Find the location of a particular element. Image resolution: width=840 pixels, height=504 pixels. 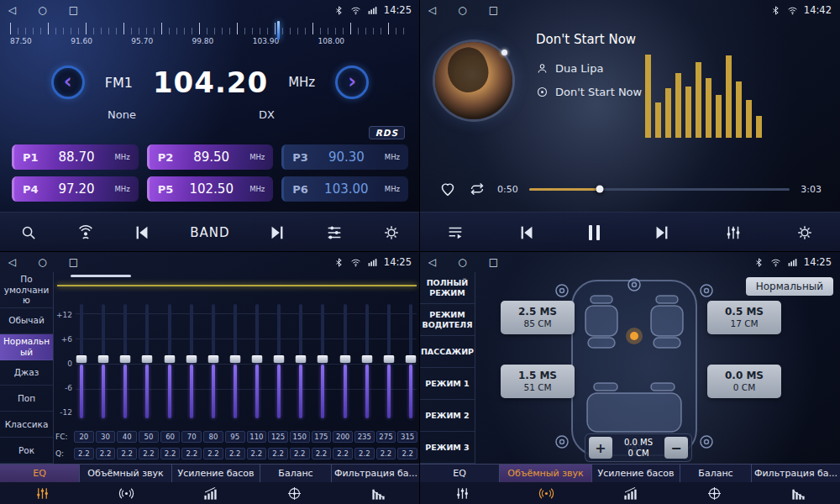

mode-full: ПОЛНЫЙ РЕЖИМ is located at coordinates (447, 288).